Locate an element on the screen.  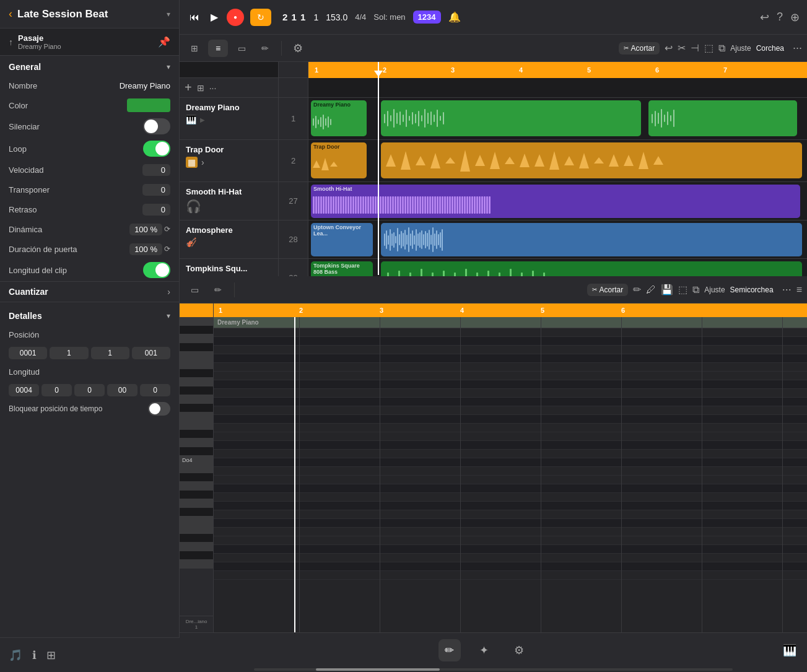
key-e5 is located at coordinates (196, 321).